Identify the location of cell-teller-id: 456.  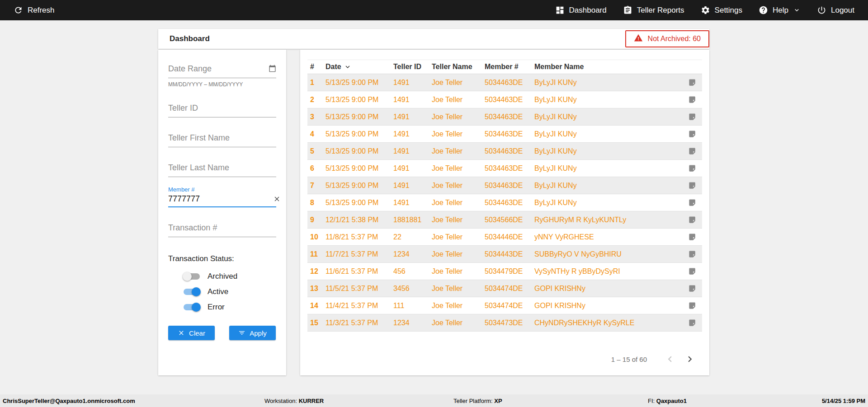
(412, 271).